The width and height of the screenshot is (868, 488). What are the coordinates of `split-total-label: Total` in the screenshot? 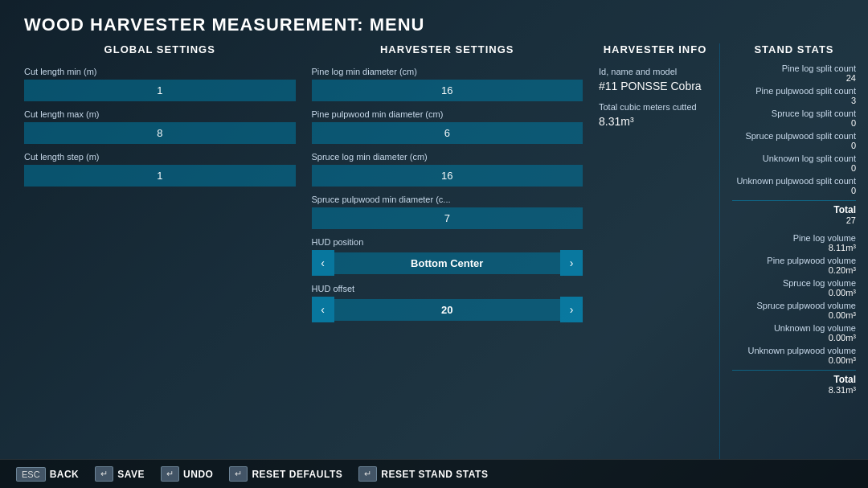 It's located at (794, 210).